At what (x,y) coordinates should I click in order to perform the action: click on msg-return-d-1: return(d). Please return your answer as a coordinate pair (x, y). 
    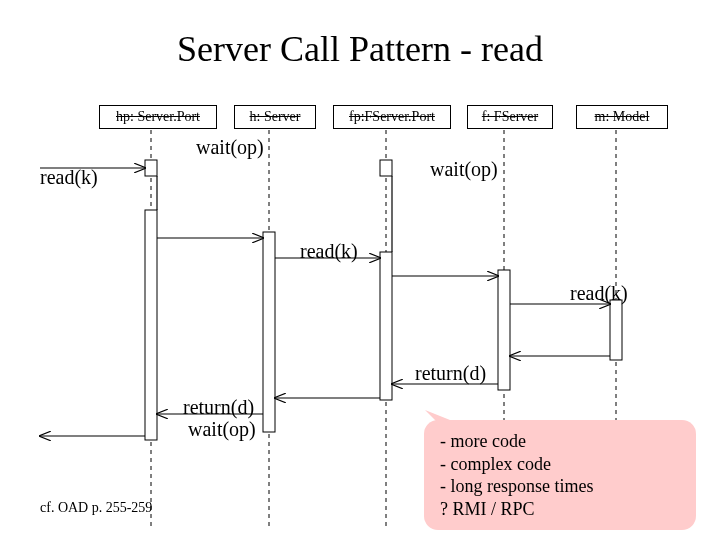
    Looking at the image, I should click on (218, 408).